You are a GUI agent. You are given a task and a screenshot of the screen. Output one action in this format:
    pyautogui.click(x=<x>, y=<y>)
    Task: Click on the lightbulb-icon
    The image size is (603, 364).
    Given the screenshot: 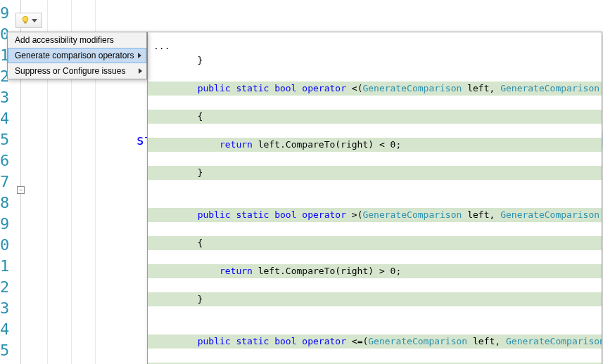 What is the action you would take?
    pyautogui.click(x=25, y=20)
    